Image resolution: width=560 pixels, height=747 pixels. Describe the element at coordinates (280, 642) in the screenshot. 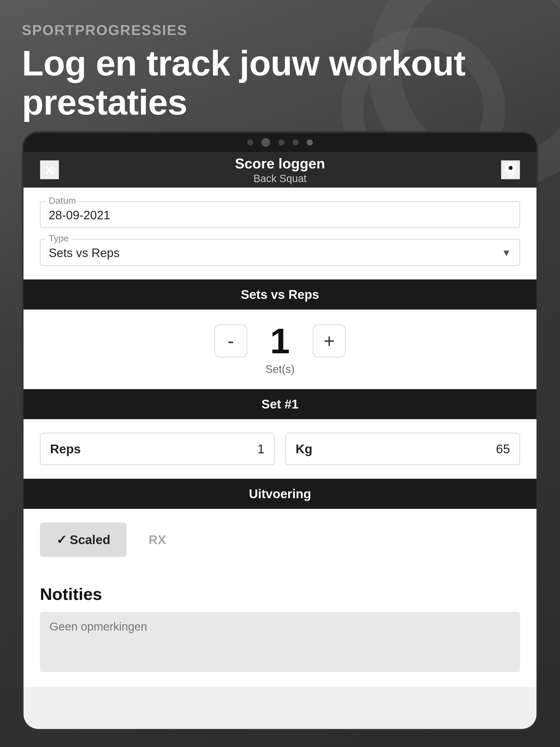

I see `notities-textarea` at that location.